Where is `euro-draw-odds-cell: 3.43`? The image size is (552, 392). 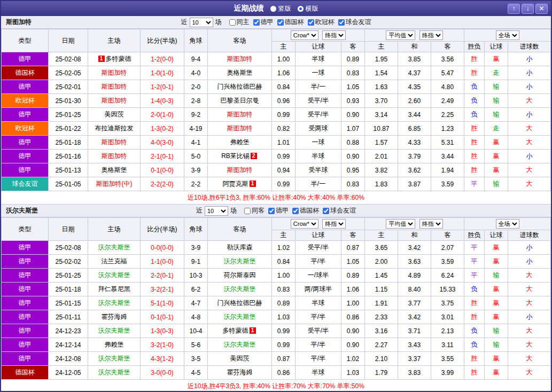
euro-draw-odds-cell: 3.43 is located at coordinates (415, 345).